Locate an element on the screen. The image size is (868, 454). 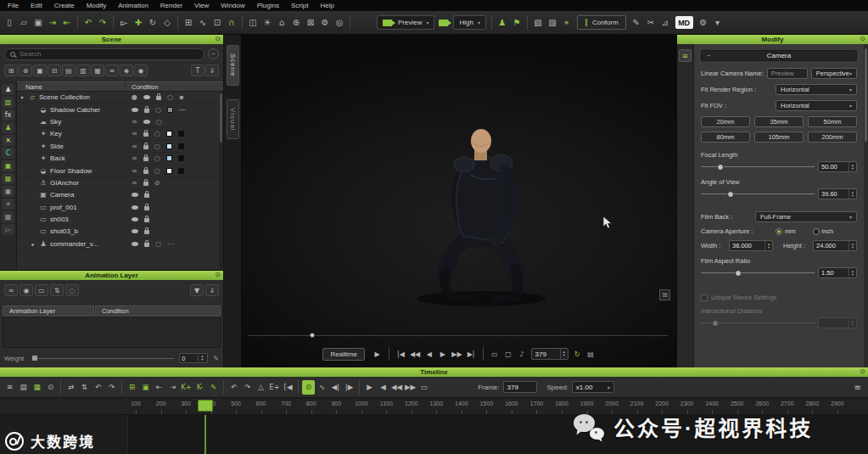
isolate-icon: ◈ is located at coordinates (126, 70).